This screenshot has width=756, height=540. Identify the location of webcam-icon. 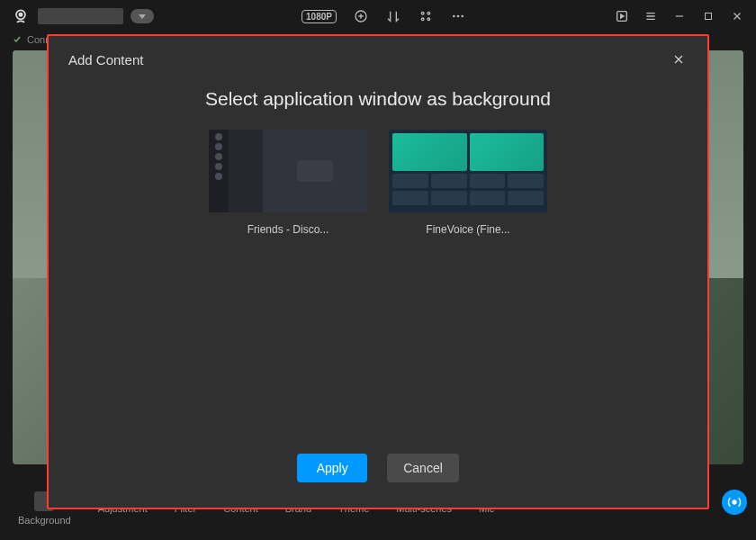
(21, 16).